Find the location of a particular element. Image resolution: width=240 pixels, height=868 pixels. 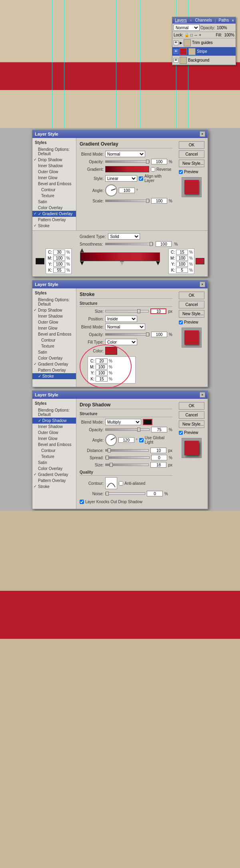

cmyk-k-right is located at coordinates (182, 270).